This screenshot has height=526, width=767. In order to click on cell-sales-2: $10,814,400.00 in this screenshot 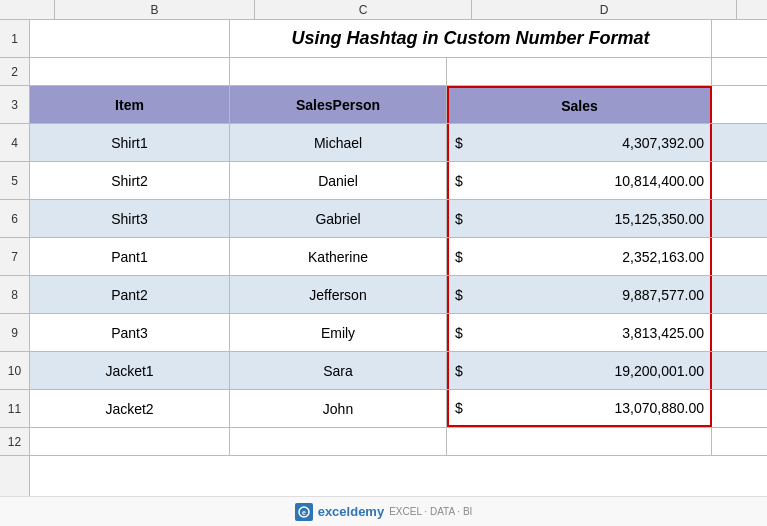, I will do `click(580, 180)`.